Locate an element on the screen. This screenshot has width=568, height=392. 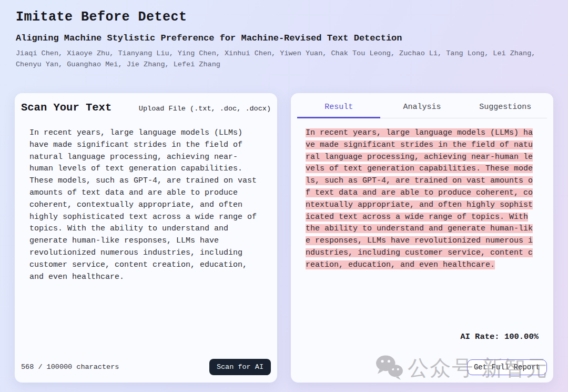
page-authors: Jiaqi Chen, Xiaoye Zhu, Tianyang Liu, Yi… is located at coordinates (280, 59).